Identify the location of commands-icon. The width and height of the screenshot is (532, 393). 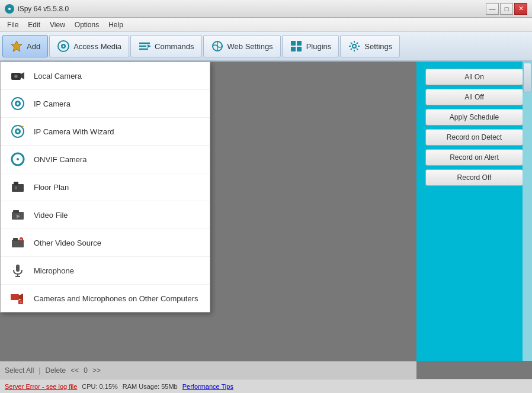
(145, 46).